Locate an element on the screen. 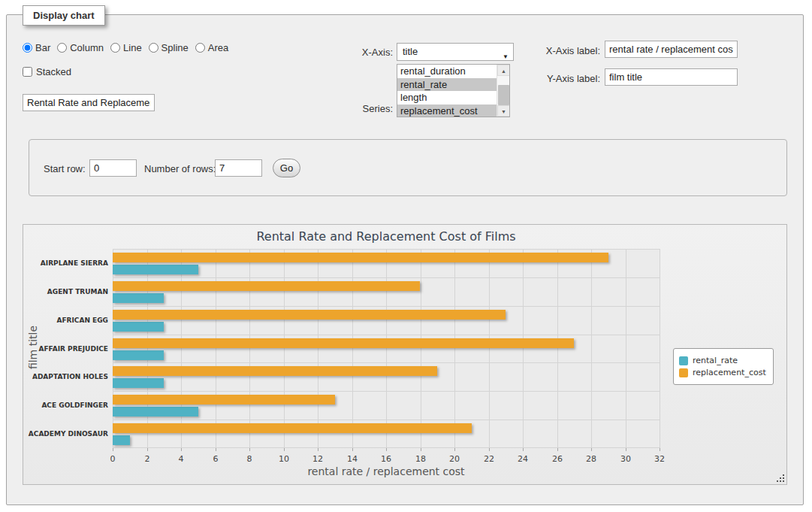 This screenshot has width=812, height=512. series-option-replacement_cost: replacement_cost is located at coordinates (447, 111).